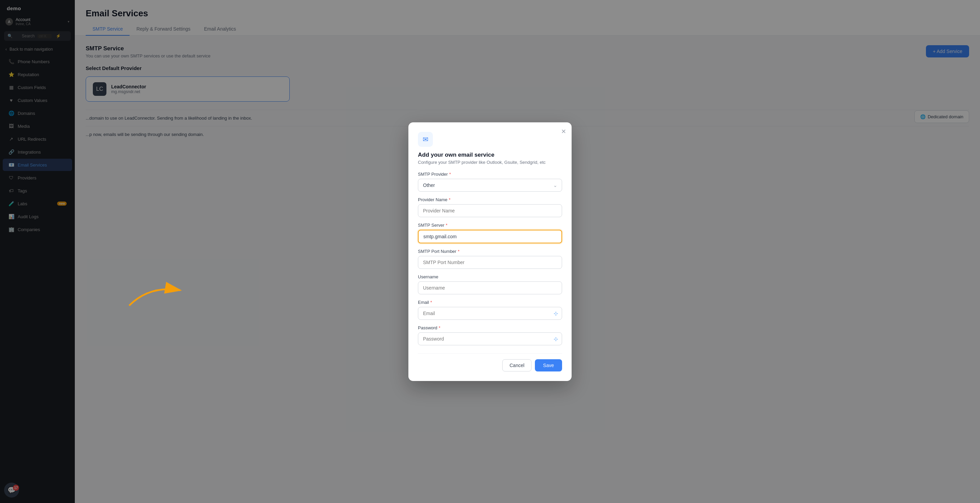 The image size is (980, 503). I want to click on smtp-provider-group: SMTP Provider * Other Gmail Outlook Send…, so click(490, 182).